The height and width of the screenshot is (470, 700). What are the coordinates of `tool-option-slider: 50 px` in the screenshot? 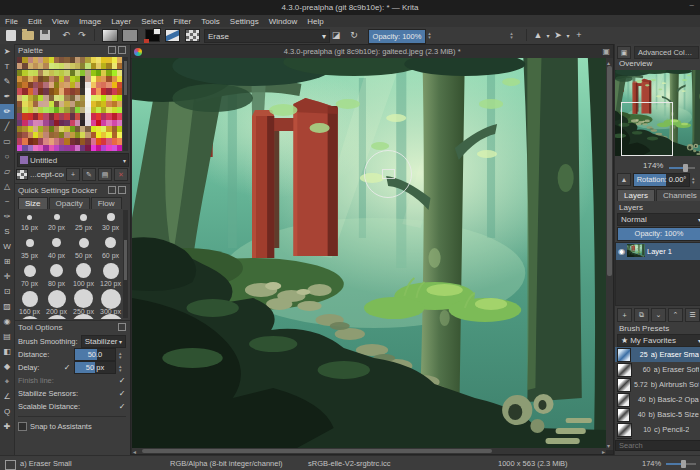 It's located at (95, 368).